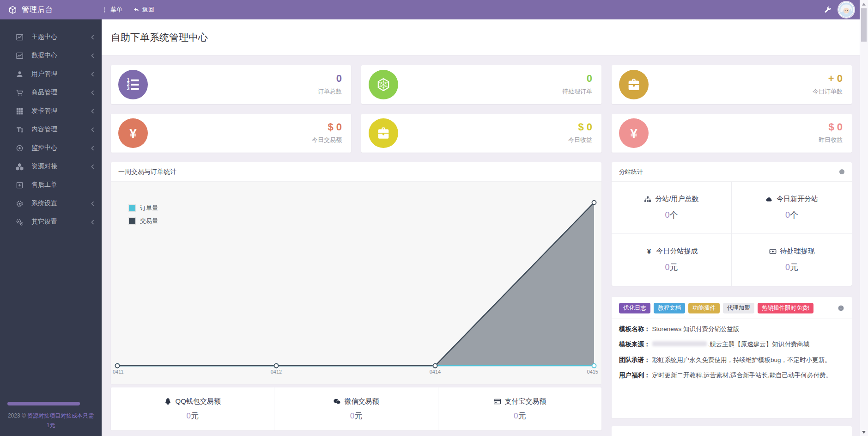  Describe the element at coordinates (828, 92) in the screenshot. I see `stat-label: 今日订单数` at that location.